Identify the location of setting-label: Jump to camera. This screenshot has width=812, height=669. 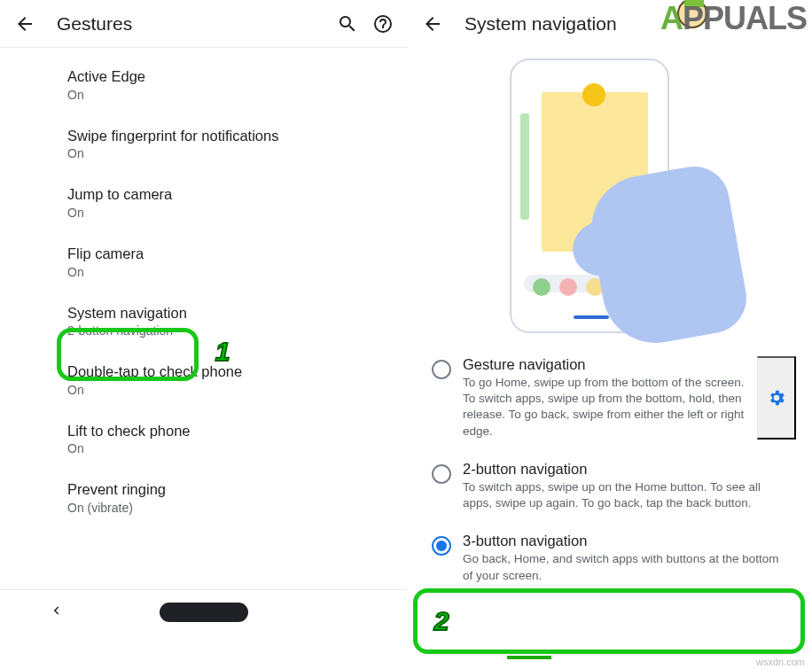
(230, 195).